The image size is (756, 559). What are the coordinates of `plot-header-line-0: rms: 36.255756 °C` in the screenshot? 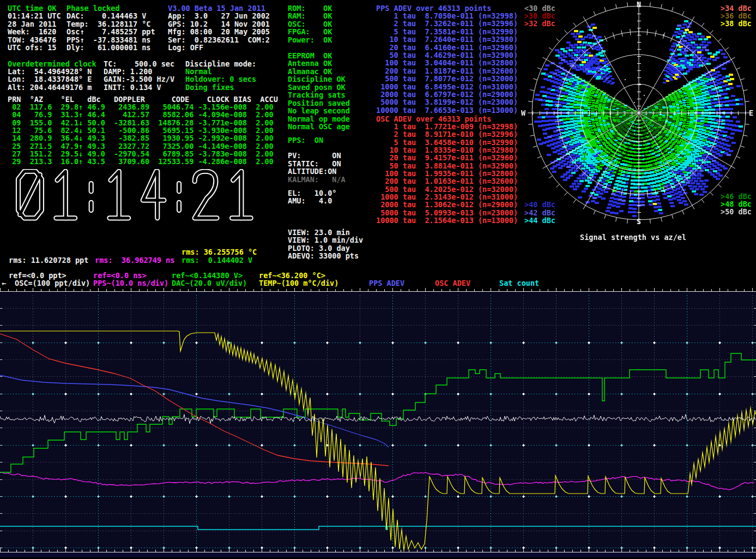 It's located at (219, 252).